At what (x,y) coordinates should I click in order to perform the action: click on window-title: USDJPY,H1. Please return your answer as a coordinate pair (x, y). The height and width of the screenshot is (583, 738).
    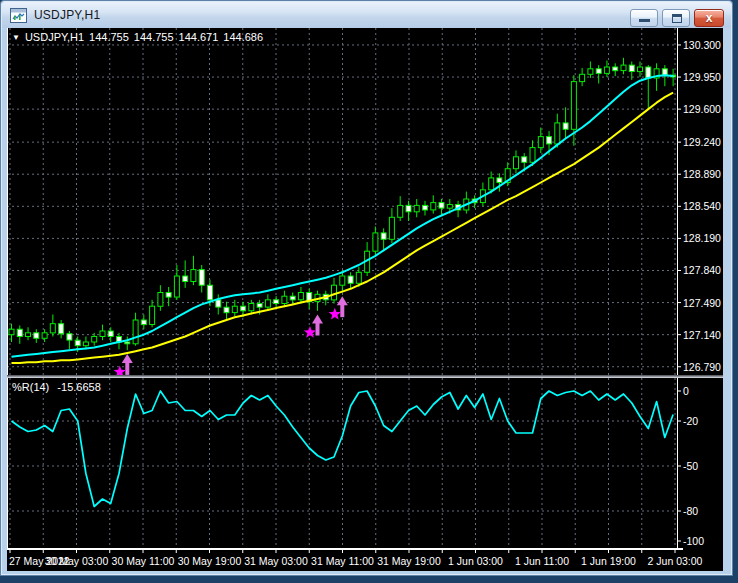
    Looking at the image, I should click on (67, 15).